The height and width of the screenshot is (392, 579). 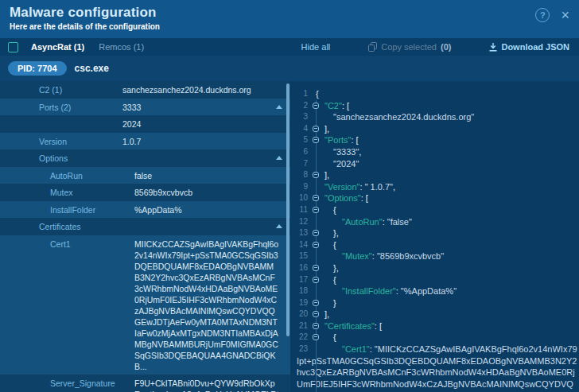 What do you see at coordinates (290, 68) in the screenshot?
I see `process-row: PID: 7704 csc.exe` at bounding box center [290, 68].